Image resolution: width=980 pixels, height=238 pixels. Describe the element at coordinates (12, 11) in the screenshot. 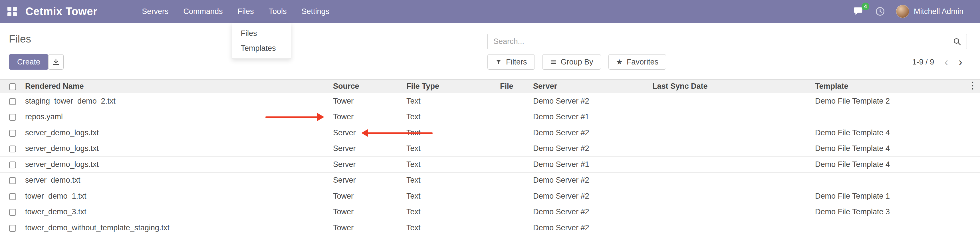

I see `apps-grid-icon` at that location.